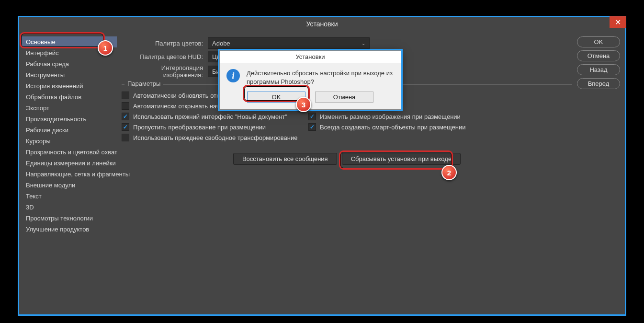  Describe the element at coordinates (285, 159) in the screenshot. I see `restore-messages-button: Восстановить все сообщения` at that location.